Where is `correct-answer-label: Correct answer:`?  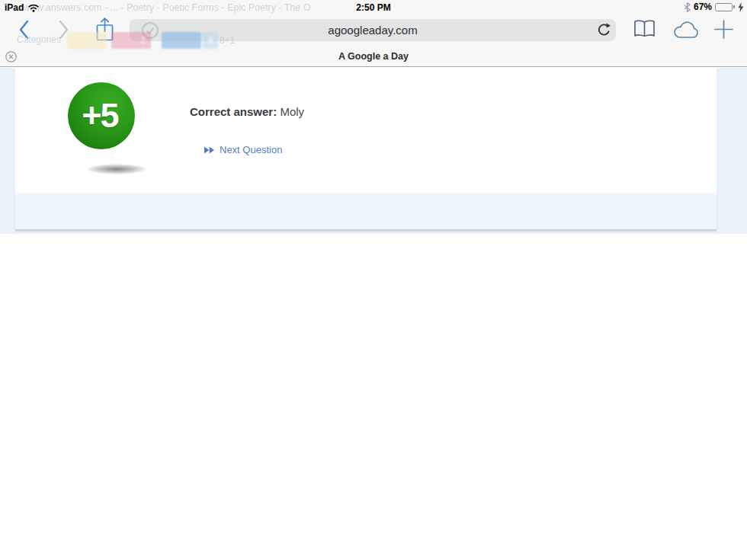
correct-answer-label: Correct answer: is located at coordinates (233, 111).